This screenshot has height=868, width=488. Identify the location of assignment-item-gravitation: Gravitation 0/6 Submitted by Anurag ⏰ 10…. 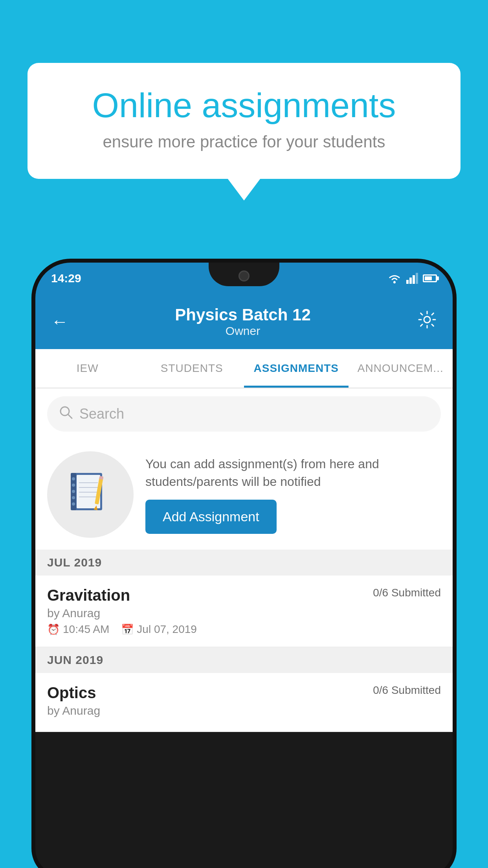
(244, 611).